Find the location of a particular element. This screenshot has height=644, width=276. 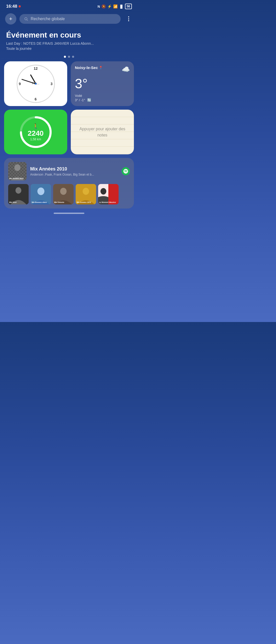

weather-top: Noisy-le-Sec 📍 ☁️ is located at coordinates (102, 70).